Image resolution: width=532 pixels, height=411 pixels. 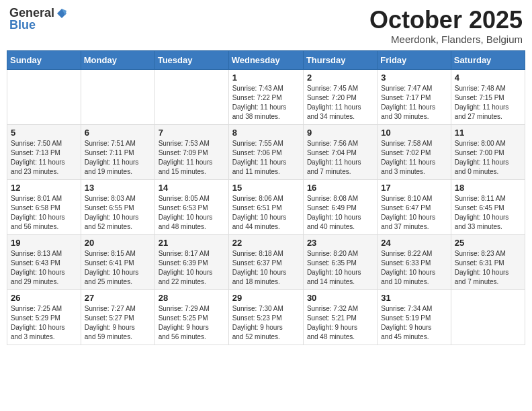 What do you see at coordinates (266, 152) in the screenshot?
I see `calendar-cell: 8Sunrise: 7:55 AM Sunset: 7:06 PM Daylig…` at bounding box center [266, 152].